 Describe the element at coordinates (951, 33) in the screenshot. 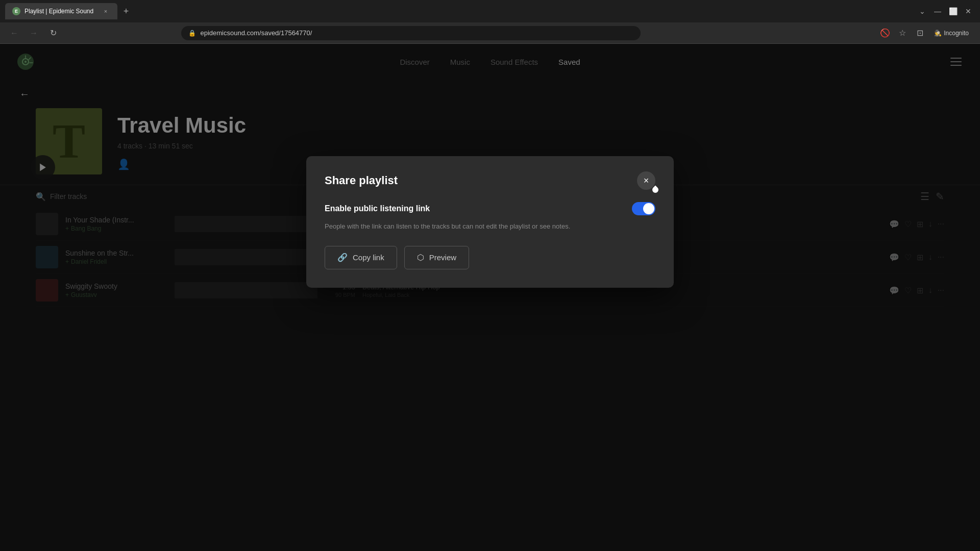

I see `incognito-badge: 🕵 Incognito` at that location.